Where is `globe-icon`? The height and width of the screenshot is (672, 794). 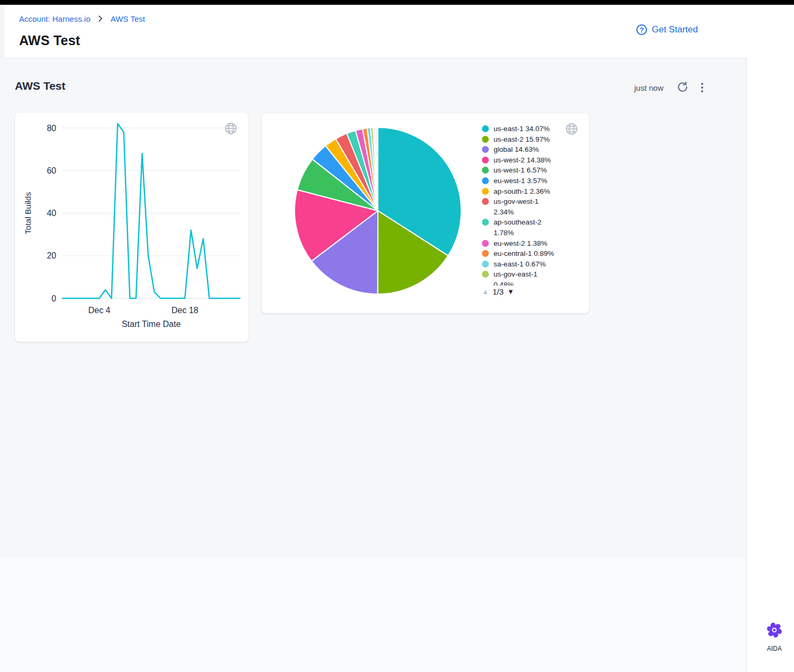
globe-icon is located at coordinates (231, 130).